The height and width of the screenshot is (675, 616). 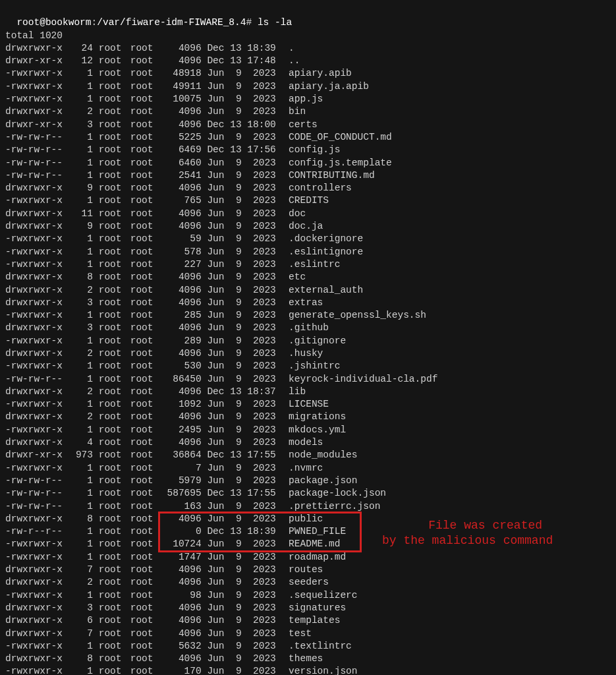 I want to click on file-name: README.md, so click(x=314, y=544).